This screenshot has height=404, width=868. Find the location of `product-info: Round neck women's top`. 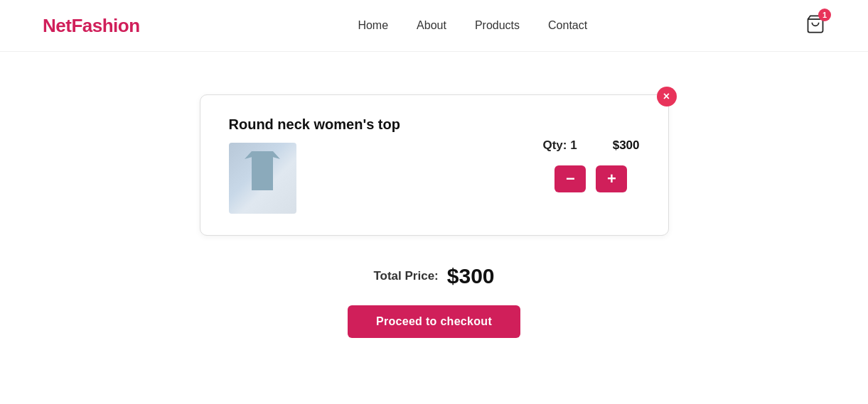

product-info: Round neck women's top is located at coordinates (314, 165).